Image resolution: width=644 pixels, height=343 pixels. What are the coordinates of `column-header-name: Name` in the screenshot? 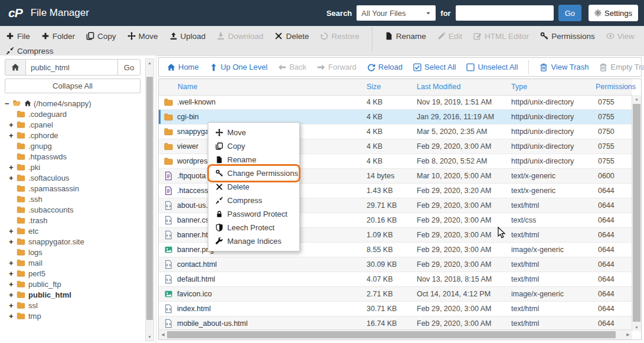 It's located at (261, 87).